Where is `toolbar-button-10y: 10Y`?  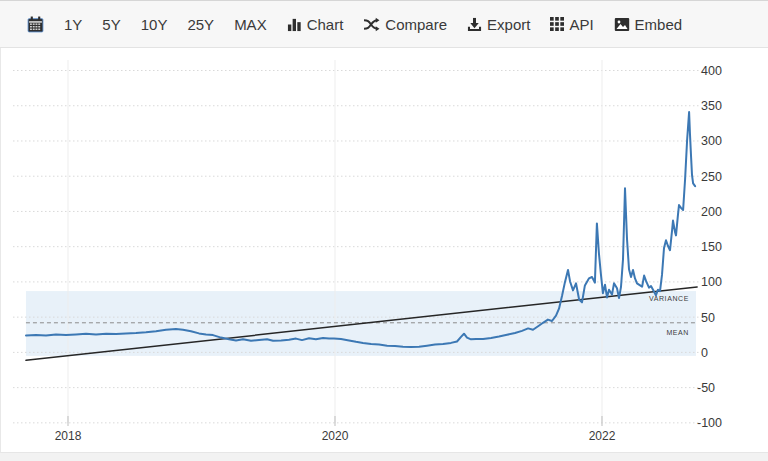 toolbar-button-10y: 10Y is located at coordinates (154, 24).